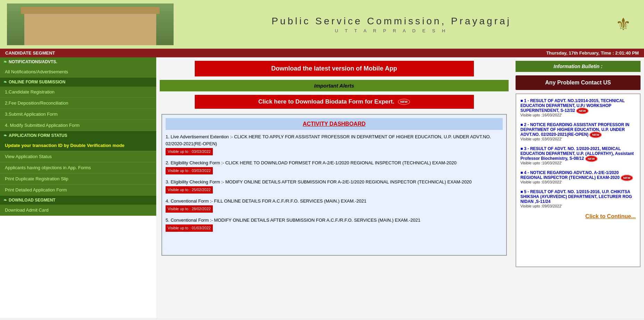 The width and height of the screenshot is (644, 320). Describe the element at coordinates (78, 210) in the screenshot. I see `sidebar-item-download-admit: Download Admit Card` at that location.